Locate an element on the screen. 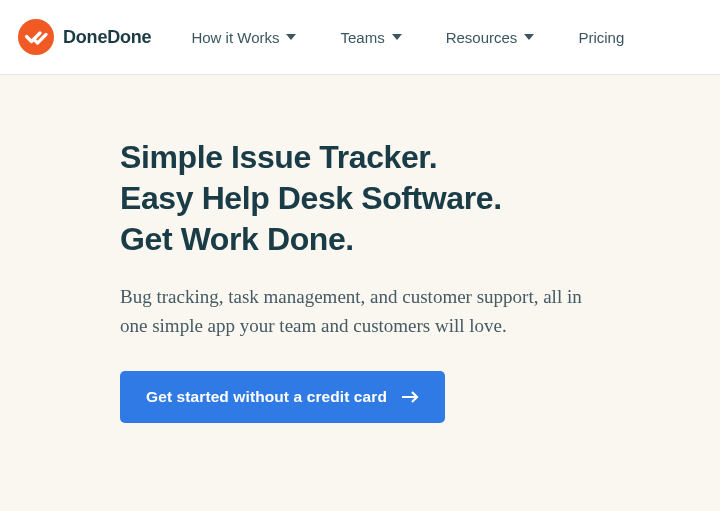 This screenshot has height=511, width=720. headline-line-3: Get Work Done. is located at coordinates (360, 240).